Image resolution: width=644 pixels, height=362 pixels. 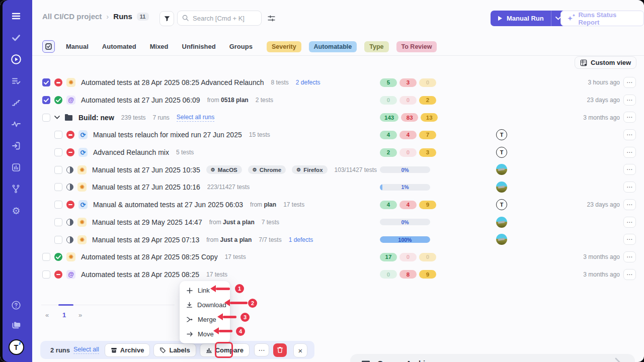 I want to click on app-logo: T, so click(x=16, y=347).